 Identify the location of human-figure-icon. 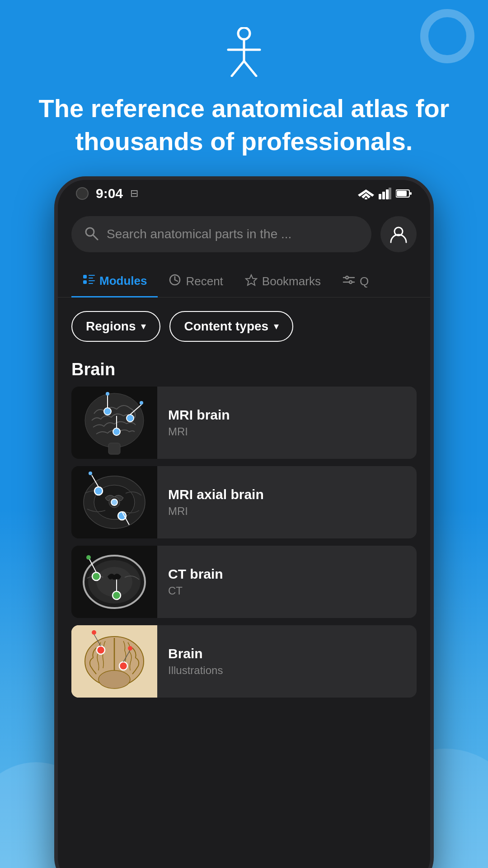
(244, 53).